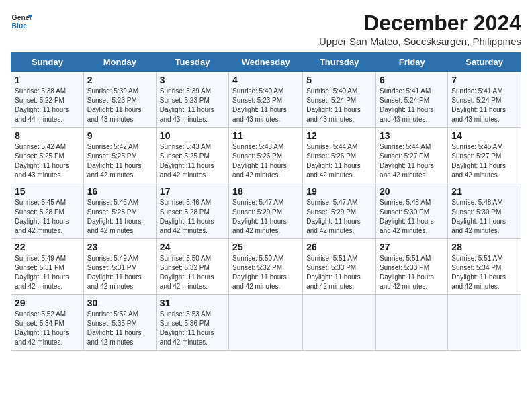  What do you see at coordinates (120, 62) in the screenshot?
I see `calendar-dow-header: Monday` at bounding box center [120, 62].